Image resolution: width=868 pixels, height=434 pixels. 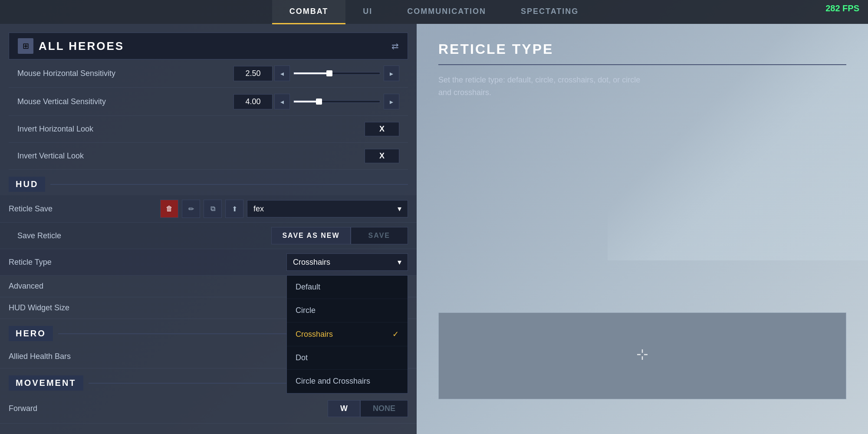 I want to click on reticle-copy-btn: ⧉, so click(x=213, y=209).